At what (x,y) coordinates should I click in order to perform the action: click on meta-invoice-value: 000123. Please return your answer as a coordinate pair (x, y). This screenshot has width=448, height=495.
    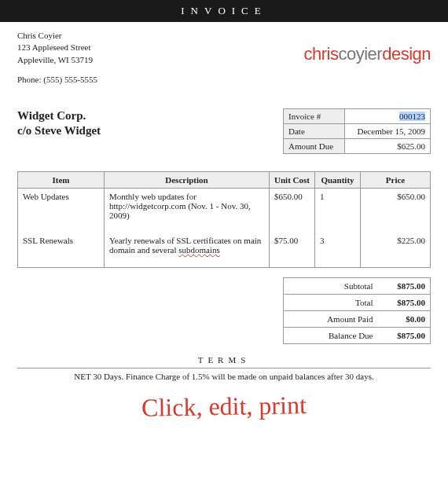
    Looking at the image, I should click on (388, 116).